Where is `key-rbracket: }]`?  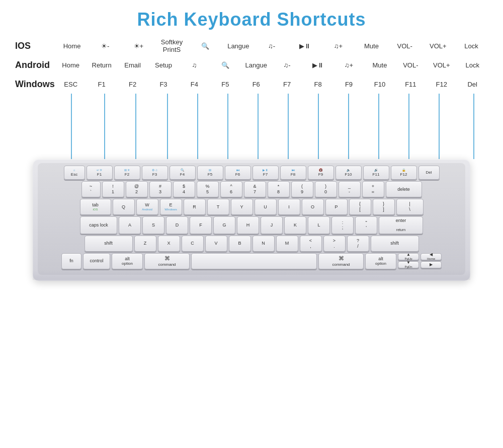
key-rbracket: }] is located at coordinates (384, 207).